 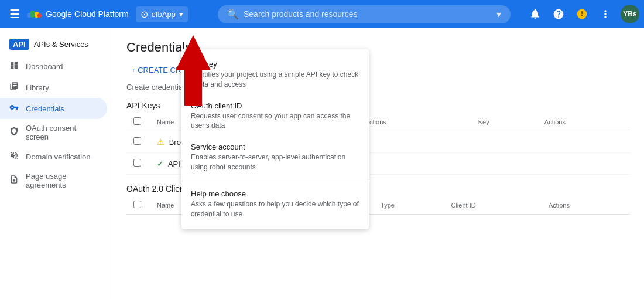 I want to click on sidebar-service-title: APIs & Services, so click(x=61, y=45).